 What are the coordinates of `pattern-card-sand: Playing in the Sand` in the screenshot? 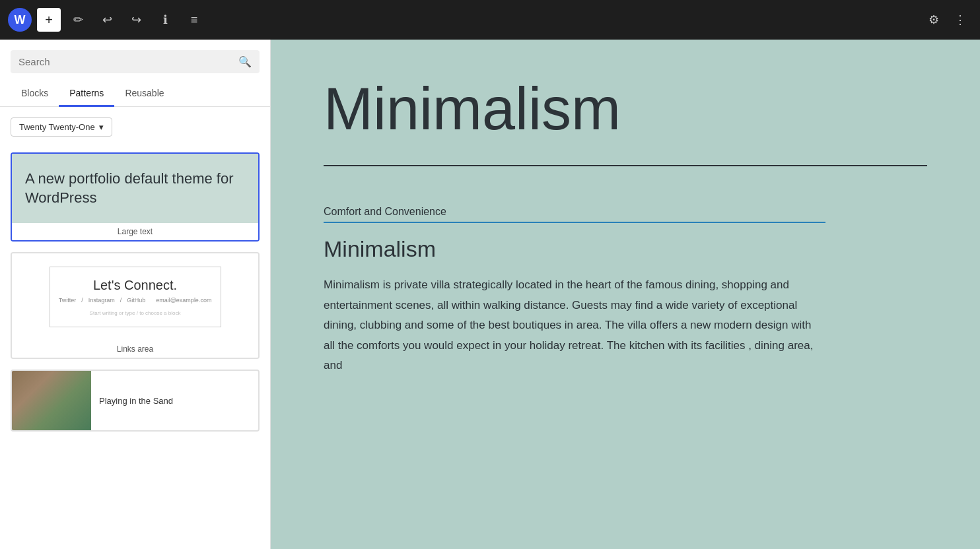 It's located at (135, 401).